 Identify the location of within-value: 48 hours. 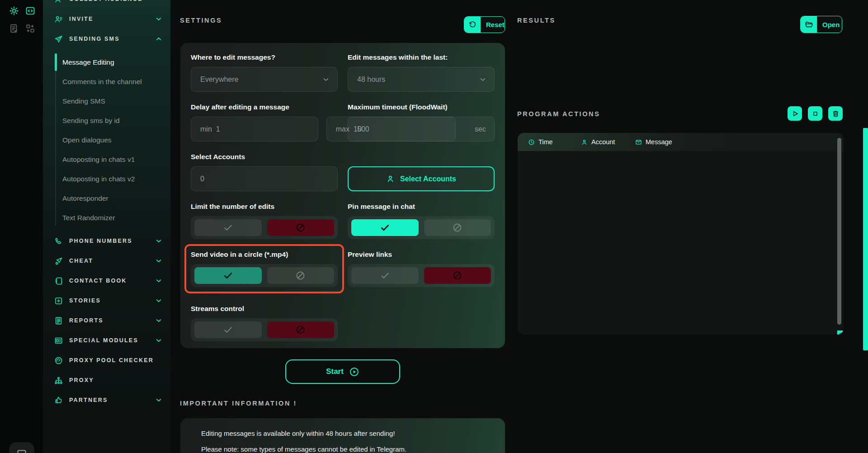
(371, 80).